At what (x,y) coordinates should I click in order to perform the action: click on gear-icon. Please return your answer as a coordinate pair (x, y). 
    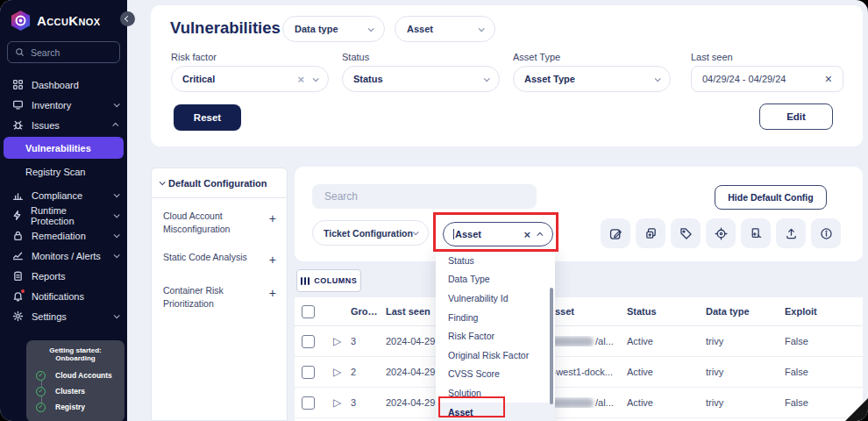
    Looking at the image, I should click on (18, 317).